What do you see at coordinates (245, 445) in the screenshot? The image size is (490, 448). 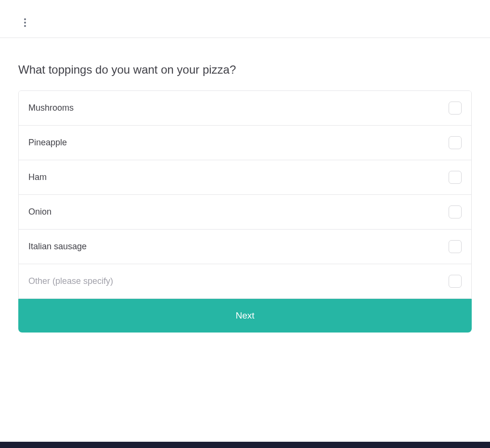 I see `bottom-bar` at bounding box center [245, 445].